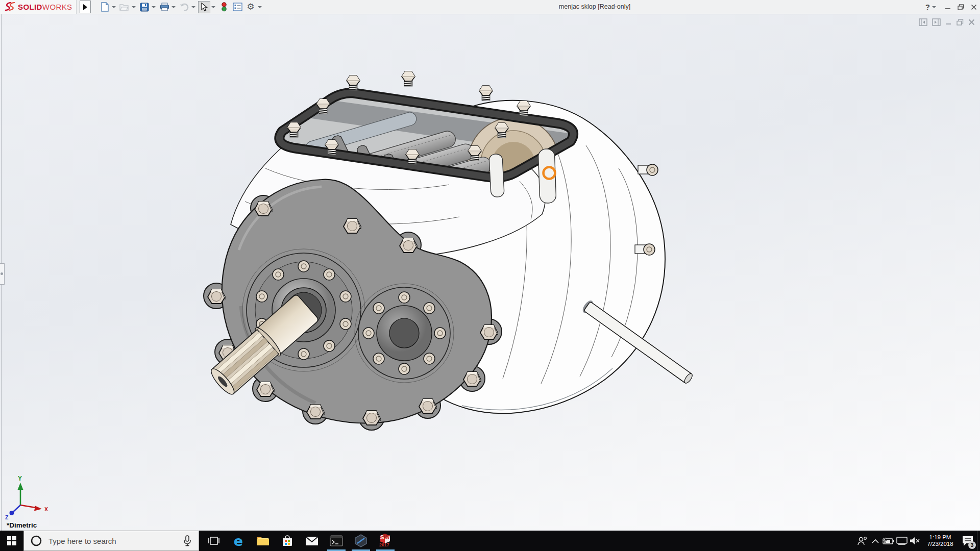  Describe the element at coordinates (114, 7) in the screenshot. I see `new-dropdown-caret` at that location.